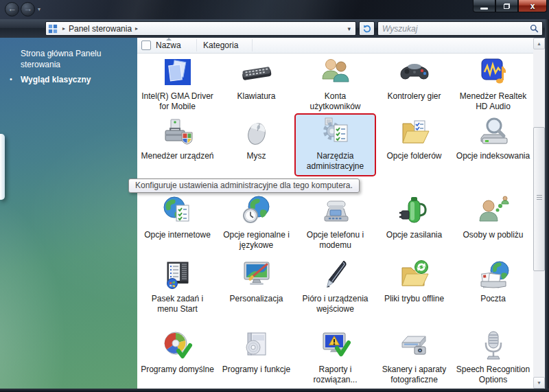 This screenshot has width=549, height=392. I want to click on item-user-accounts: Konta użytkowników, so click(335, 85).